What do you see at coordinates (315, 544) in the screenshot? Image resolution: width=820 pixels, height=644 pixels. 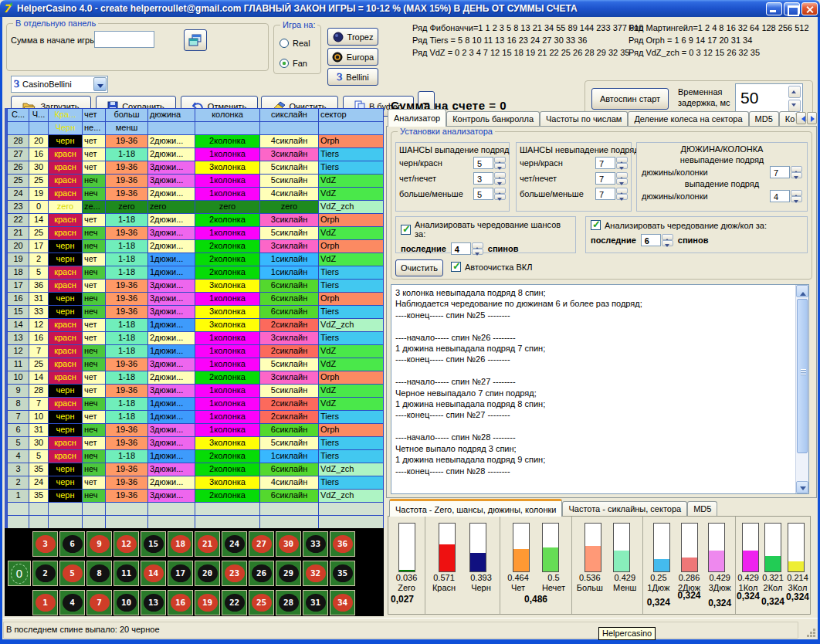 I see `roulette-number-33: 33` at bounding box center [315, 544].